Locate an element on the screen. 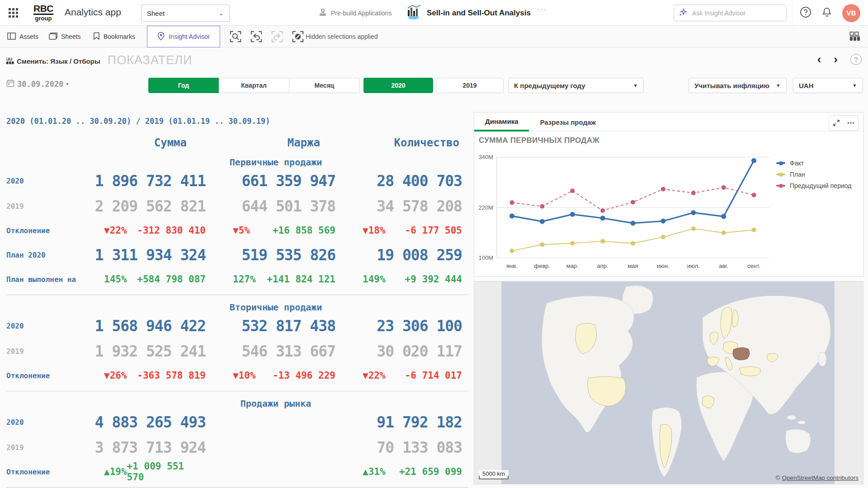 Image resolution: width=868 pixels, height=488 pixels. column-header-sum: Сумма is located at coordinates (147, 143).